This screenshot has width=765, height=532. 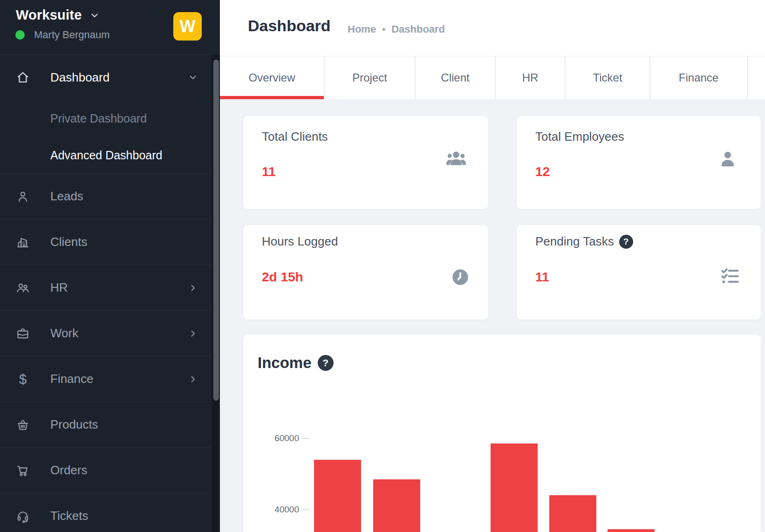 I want to click on sidebar-item-label: Orders, so click(x=69, y=471).